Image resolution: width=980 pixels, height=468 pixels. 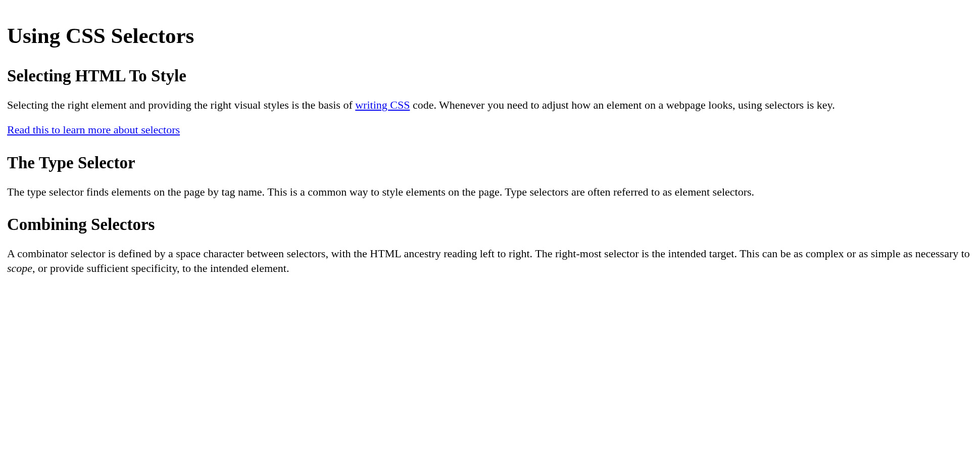 I want to click on page-title: Using CSS Selectors, so click(x=489, y=36).